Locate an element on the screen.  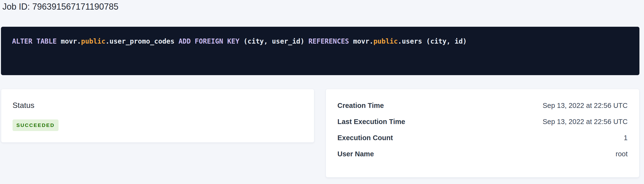
sql-token-keyword: REFERENCES is located at coordinates (329, 41).